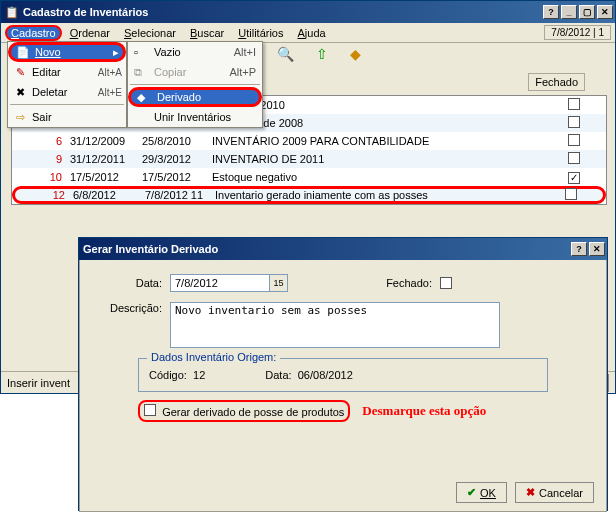  Describe the element at coordinates (150, 410) in the screenshot. I see `posse-checkbox` at that location.